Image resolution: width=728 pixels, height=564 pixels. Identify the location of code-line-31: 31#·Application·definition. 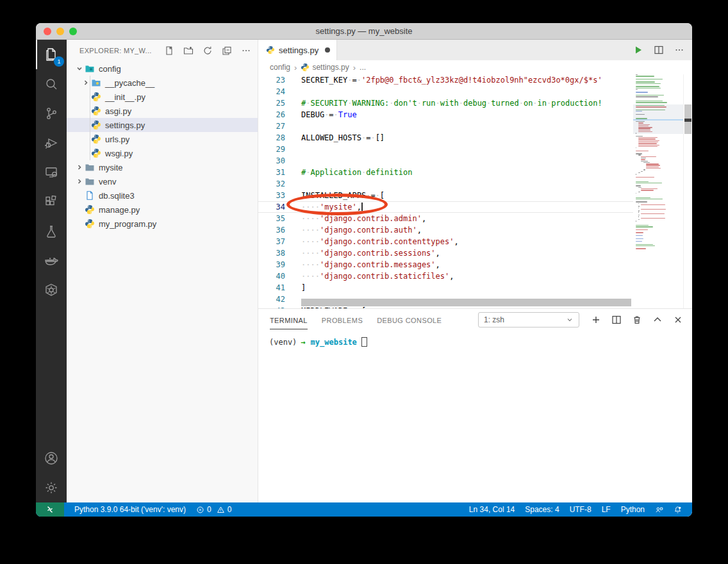
(446, 172).